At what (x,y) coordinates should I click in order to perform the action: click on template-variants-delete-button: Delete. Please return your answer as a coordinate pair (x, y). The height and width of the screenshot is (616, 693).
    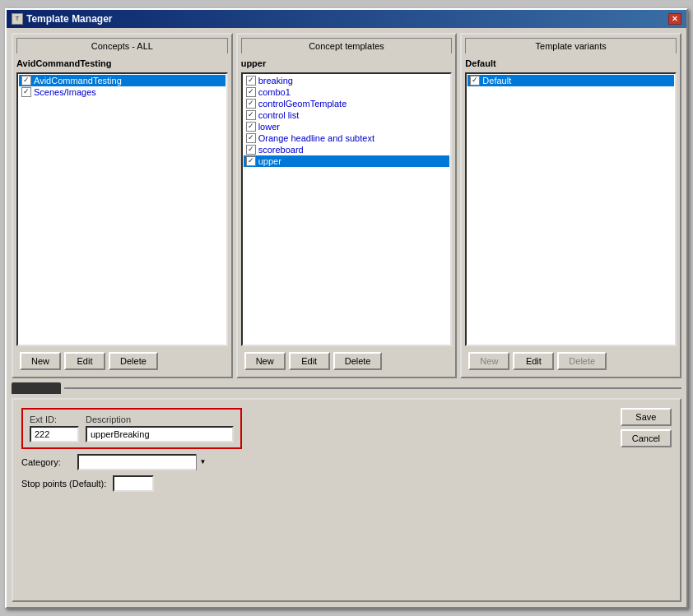
    Looking at the image, I should click on (582, 361).